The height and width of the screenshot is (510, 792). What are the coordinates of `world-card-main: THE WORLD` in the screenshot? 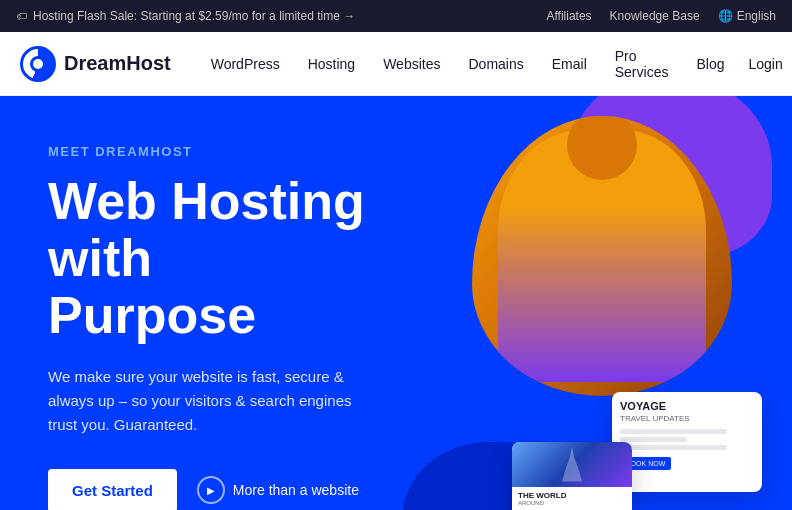 It's located at (572, 496).